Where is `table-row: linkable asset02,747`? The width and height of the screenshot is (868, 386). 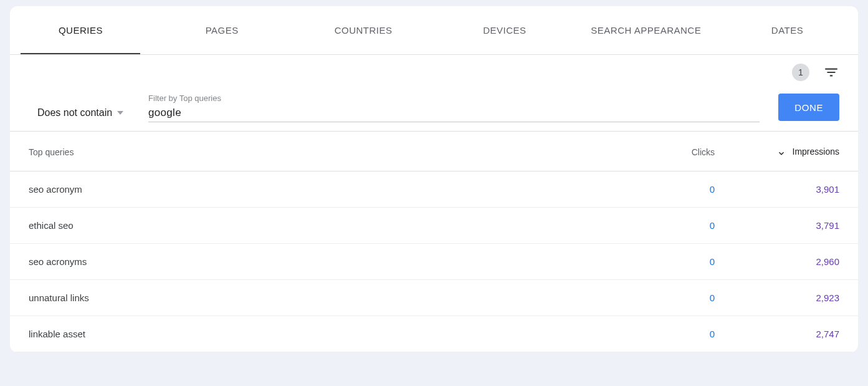
table-row: linkable asset02,747 is located at coordinates (434, 334).